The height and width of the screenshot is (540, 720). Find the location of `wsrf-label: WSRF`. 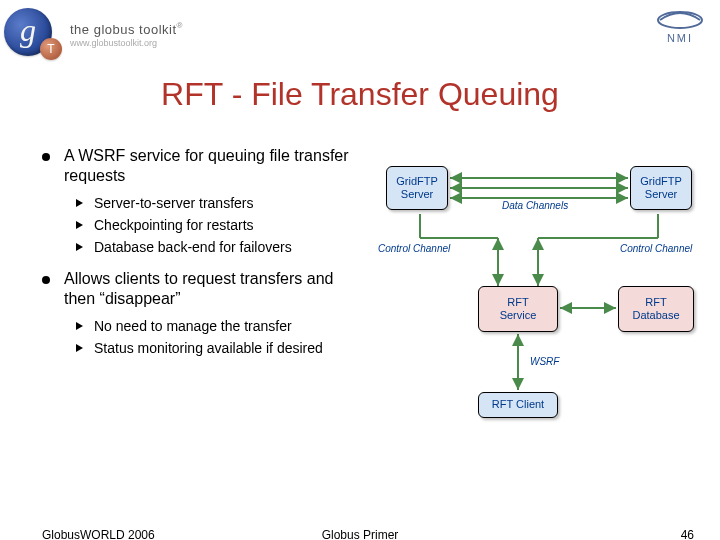

wsrf-label: WSRF is located at coordinates (544, 362).